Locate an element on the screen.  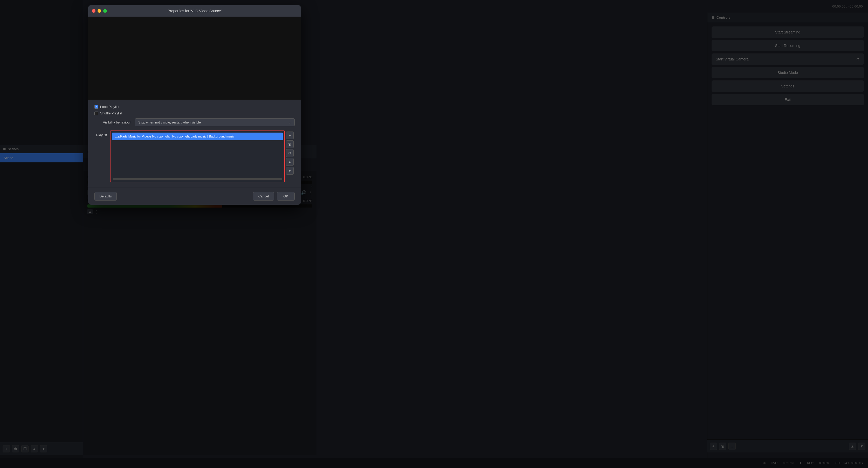
window-controls is located at coordinates (99, 11).